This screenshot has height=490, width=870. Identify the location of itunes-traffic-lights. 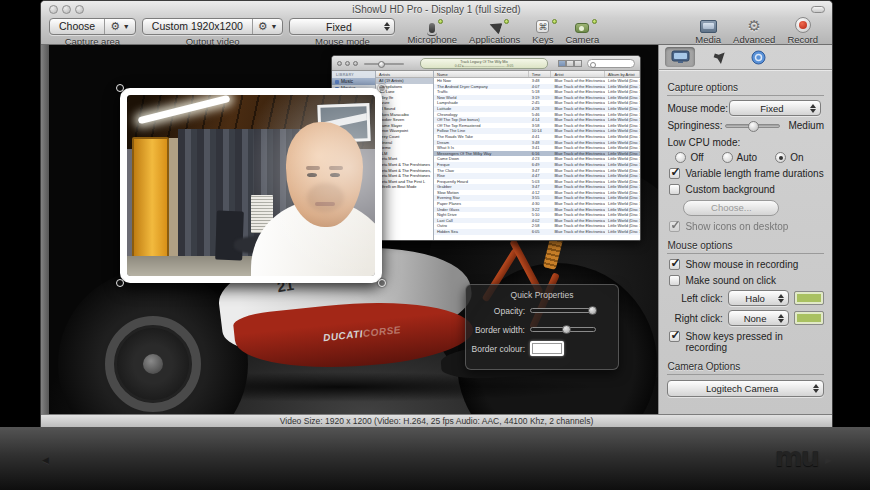
(348, 64).